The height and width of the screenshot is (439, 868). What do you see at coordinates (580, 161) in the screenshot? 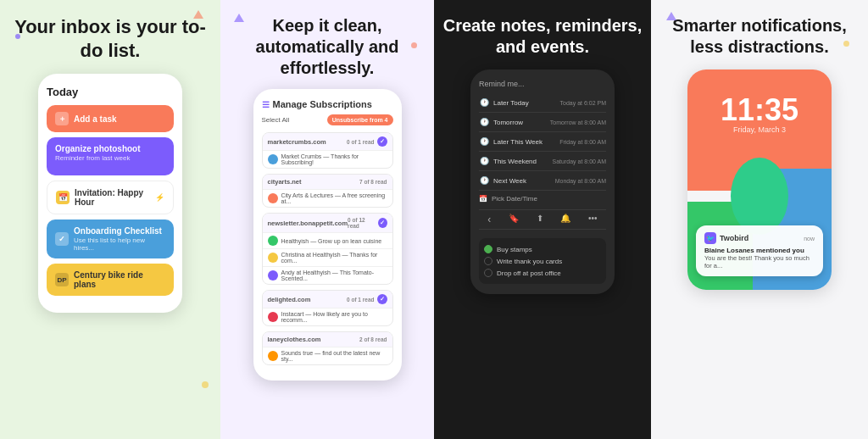
I see `remind-time-3: Saturday at 8:00 AM` at bounding box center [580, 161].